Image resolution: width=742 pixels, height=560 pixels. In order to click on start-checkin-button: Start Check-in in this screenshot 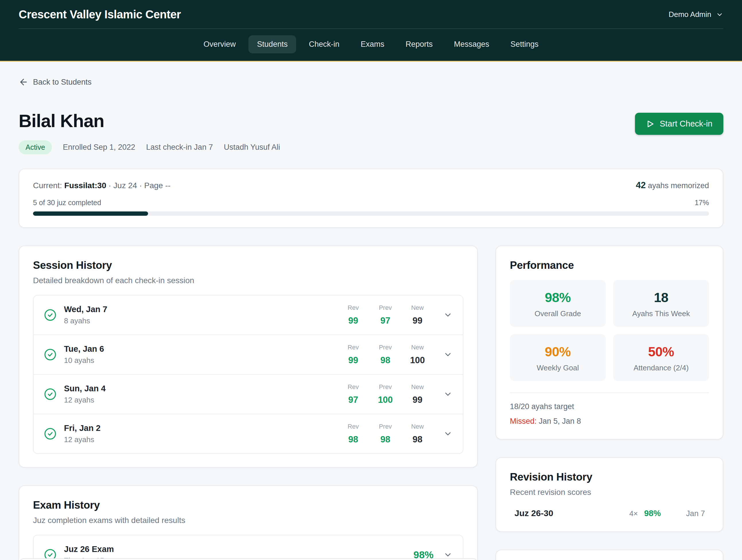, I will do `click(679, 124)`.